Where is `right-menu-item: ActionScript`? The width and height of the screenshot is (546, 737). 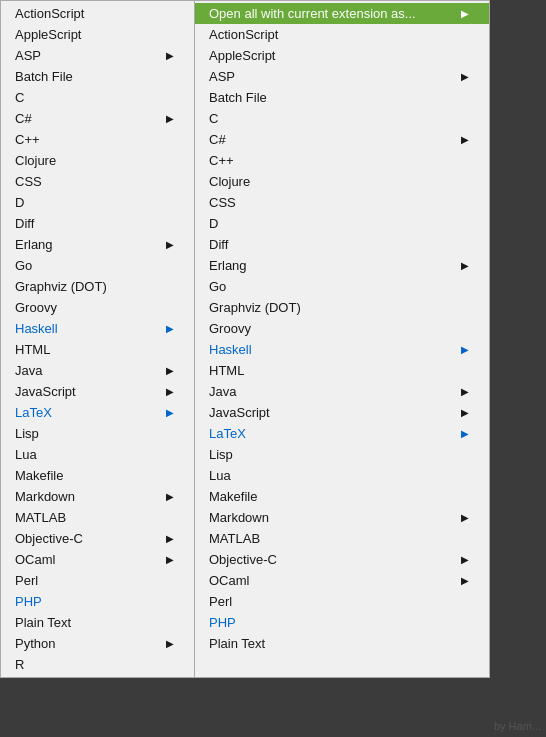 right-menu-item: ActionScript is located at coordinates (342, 34).